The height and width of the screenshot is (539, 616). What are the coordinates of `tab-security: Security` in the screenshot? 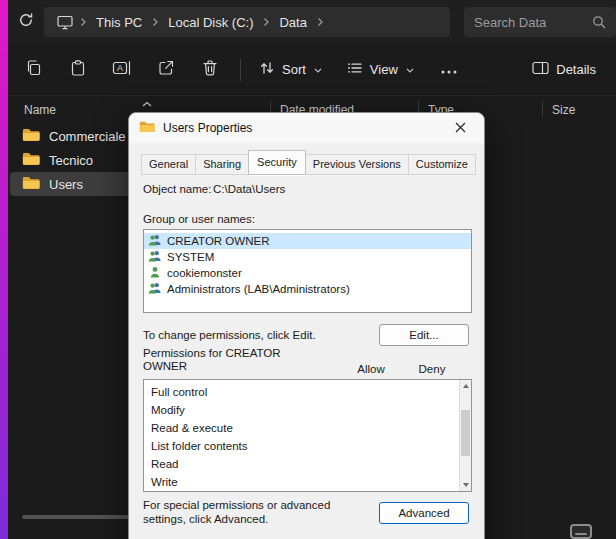 It's located at (277, 162).